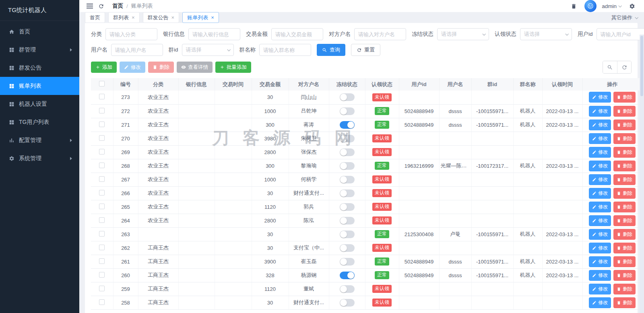  I want to click on sidebar-item-6: 配置管理, so click(39, 140).